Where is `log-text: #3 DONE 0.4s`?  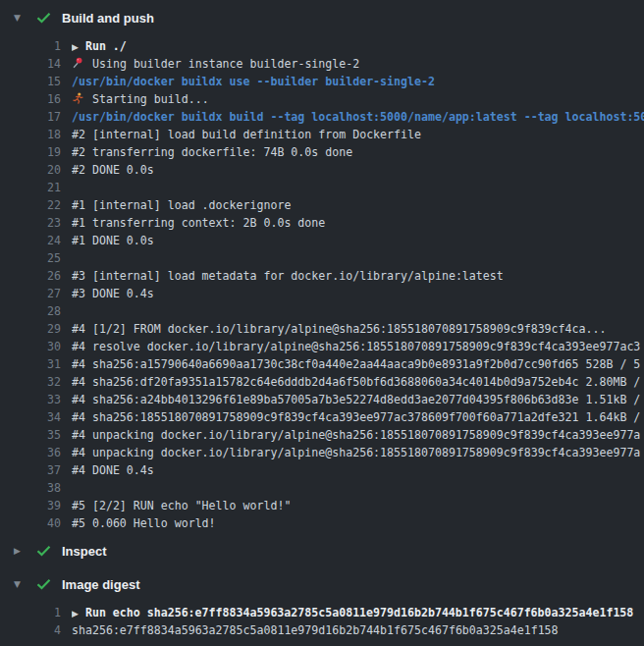 log-text: #3 DONE 0.4s is located at coordinates (357, 294).